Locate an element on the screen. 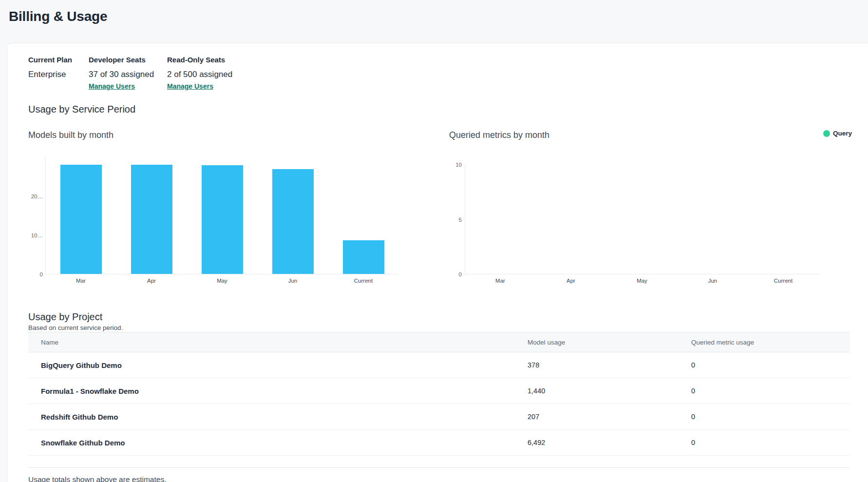  table-row: Formula1 - Snowflake Demo1,4400 is located at coordinates (439, 391).